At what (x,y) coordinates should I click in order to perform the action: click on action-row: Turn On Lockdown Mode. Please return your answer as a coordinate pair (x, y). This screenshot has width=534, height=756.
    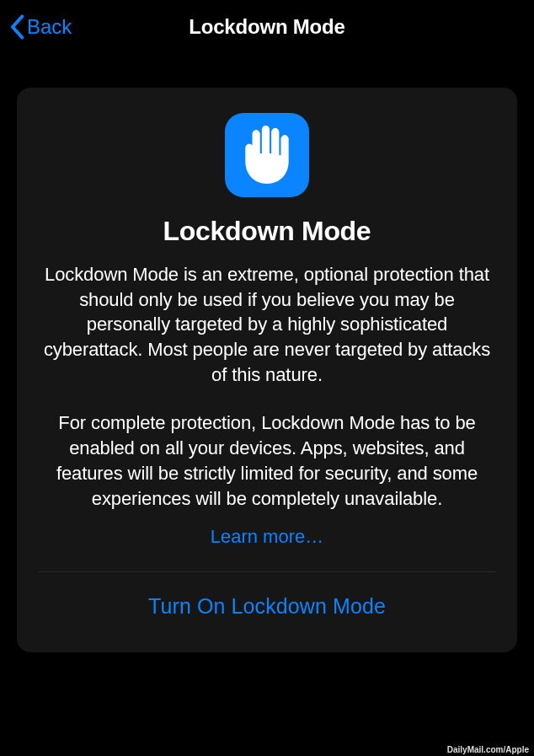
    Looking at the image, I should click on (267, 600).